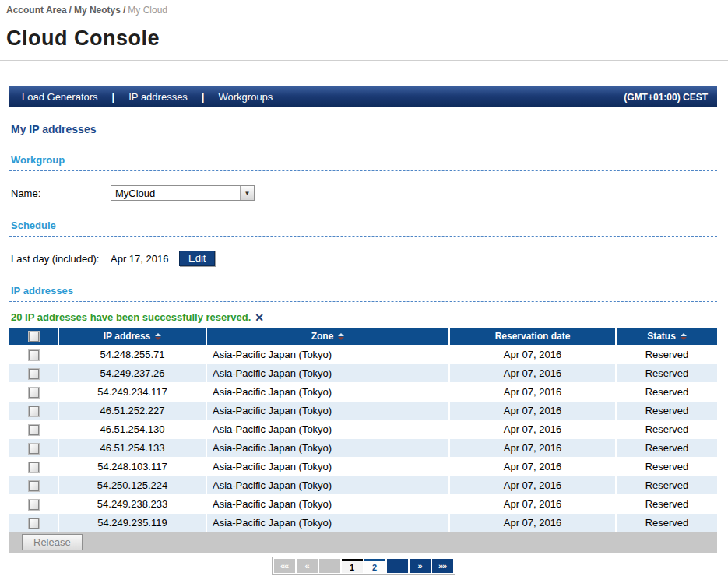 The image size is (728, 576). What do you see at coordinates (259, 318) in the screenshot?
I see `close-icon: ✕` at bounding box center [259, 318].